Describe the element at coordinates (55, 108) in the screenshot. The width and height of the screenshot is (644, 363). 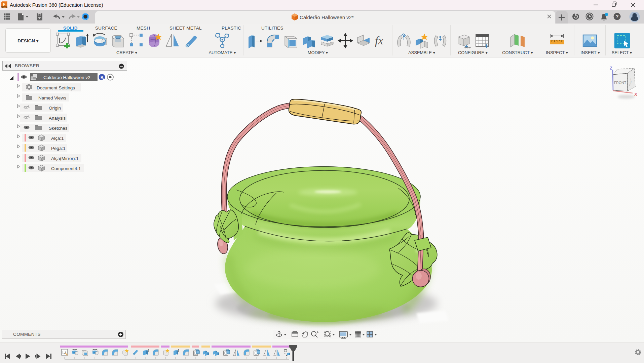
I see `svg-text: Origin` at that location.